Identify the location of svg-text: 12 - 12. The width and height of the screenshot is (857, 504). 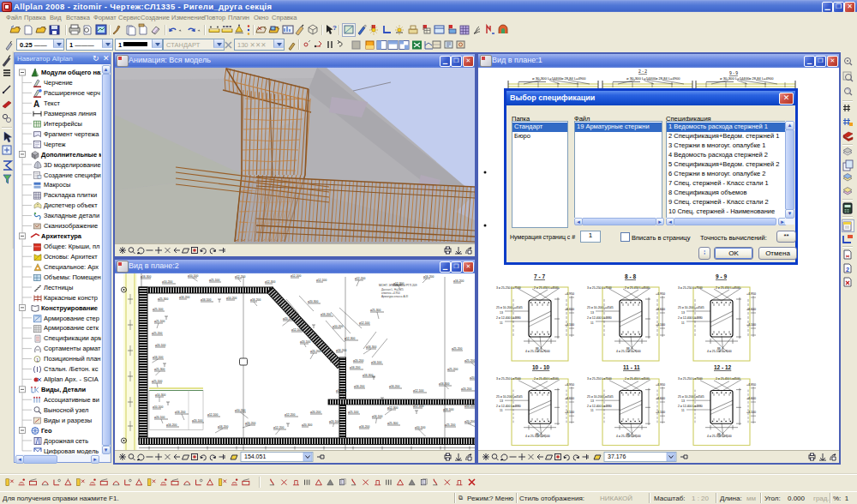
(723, 367).